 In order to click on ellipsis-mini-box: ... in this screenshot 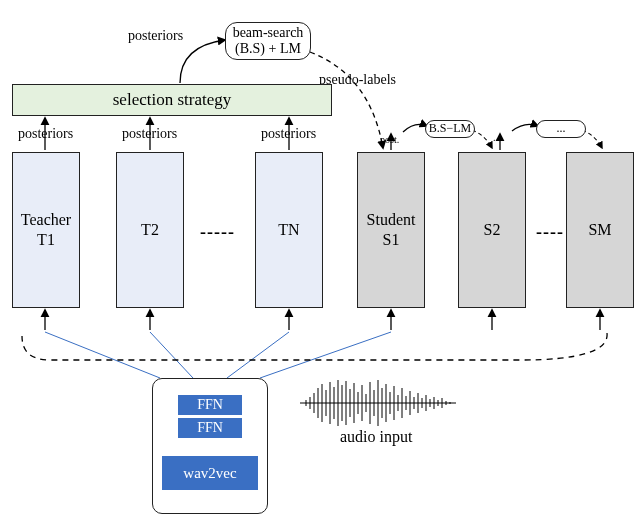, I will do `click(561, 129)`.